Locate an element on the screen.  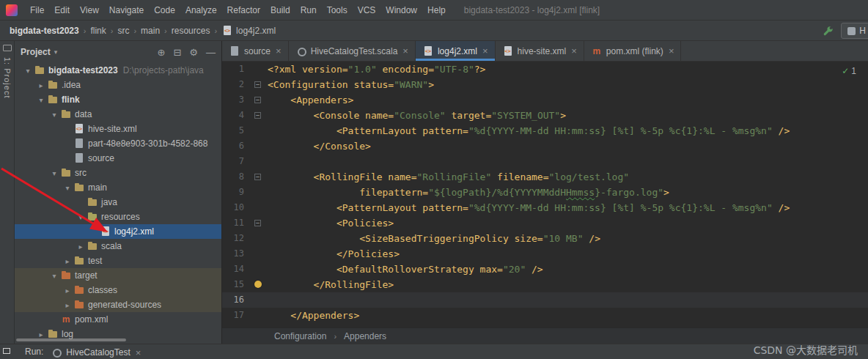
menu-navigate: Navigate is located at coordinates (126, 10).